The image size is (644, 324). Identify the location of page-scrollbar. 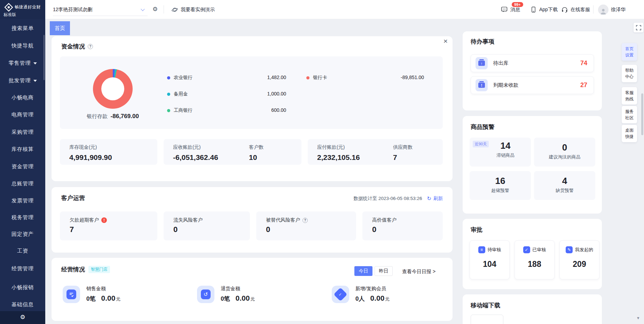
(642, 114).